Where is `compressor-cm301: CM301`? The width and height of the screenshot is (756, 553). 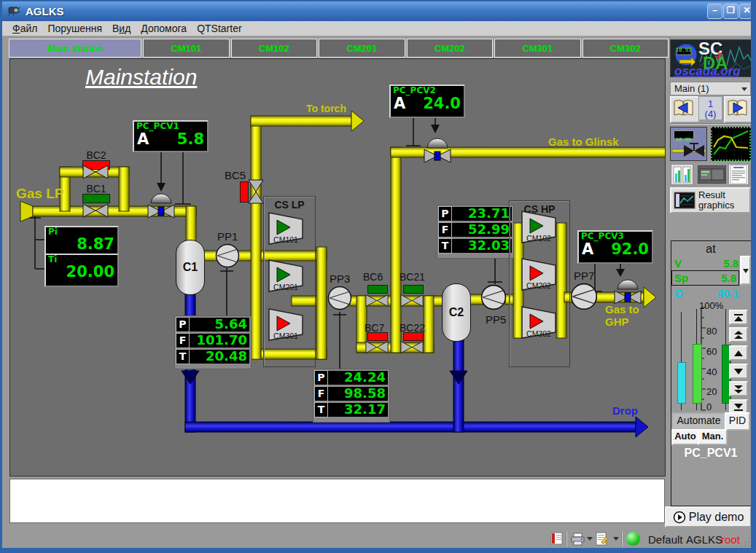 compressor-cm301: CM301 is located at coordinates (286, 325).